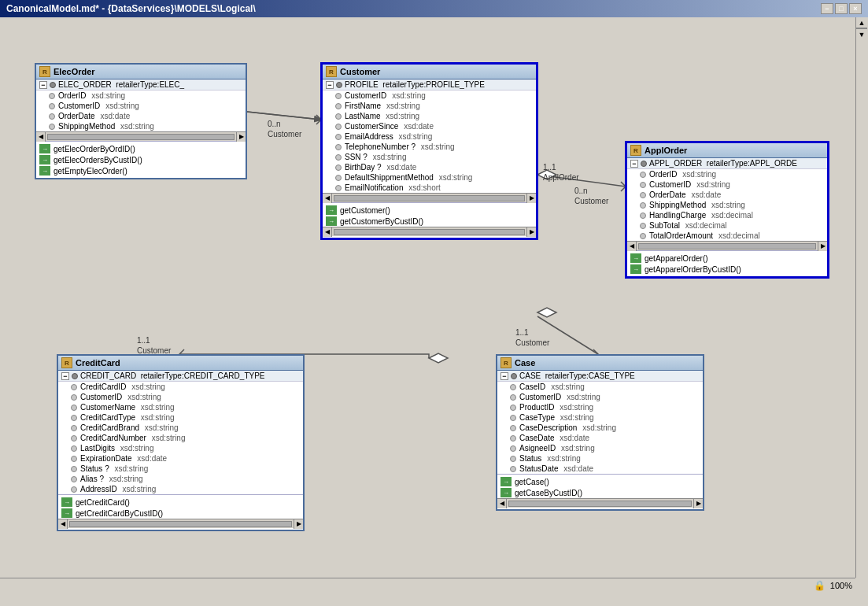 The height and width of the screenshot is (606, 868). What do you see at coordinates (727, 205) in the screenshot?
I see `applorder-section: − APPL_ORDER retailerType:APPL_ORDE Orde…` at bounding box center [727, 205].